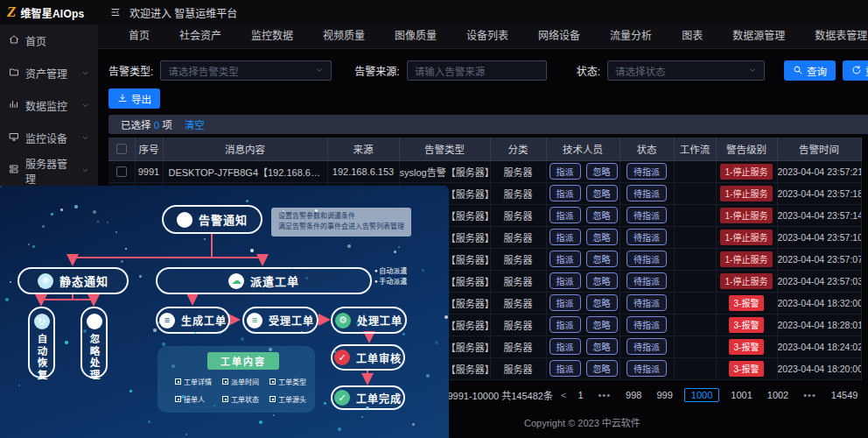 This screenshot has width=868, height=438. Describe the element at coordinates (203, 71) in the screenshot. I see `alarm-type-placeholder: 请选择告警类型` at that location.